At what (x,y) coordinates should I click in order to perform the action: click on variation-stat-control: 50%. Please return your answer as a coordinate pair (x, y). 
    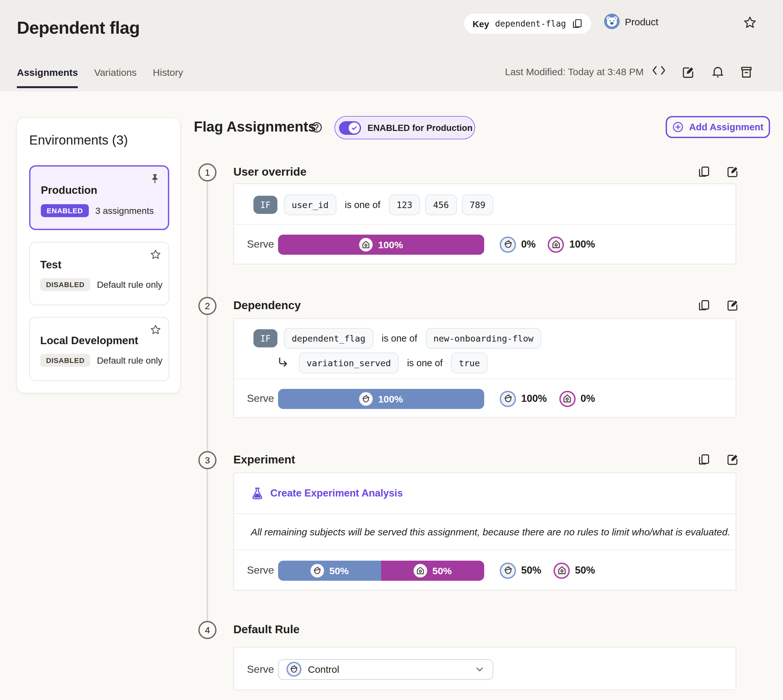
    Looking at the image, I should click on (520, 570).